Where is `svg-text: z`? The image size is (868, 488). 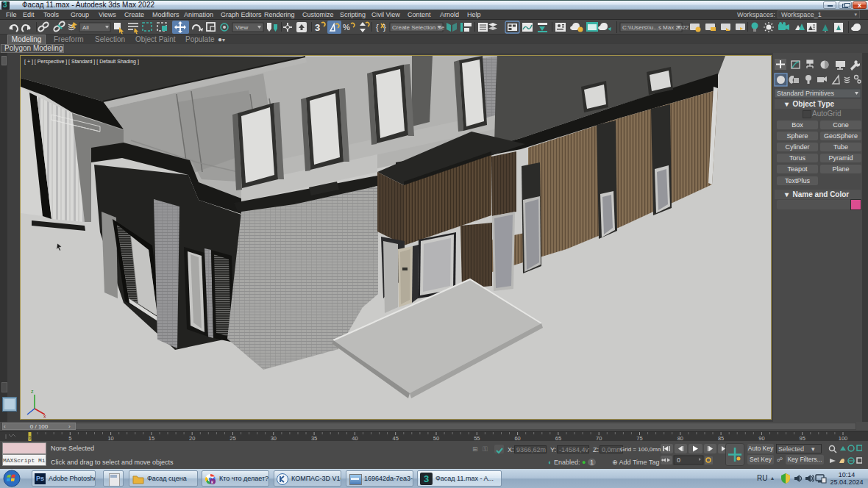 svg-text: z is located at coordinates (32, 391).